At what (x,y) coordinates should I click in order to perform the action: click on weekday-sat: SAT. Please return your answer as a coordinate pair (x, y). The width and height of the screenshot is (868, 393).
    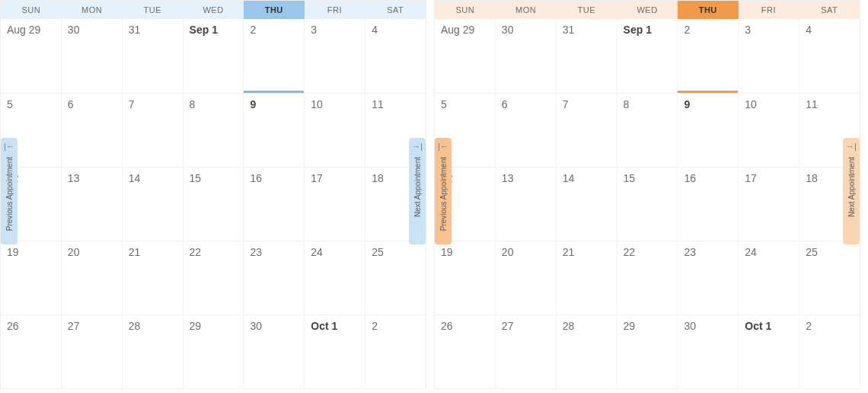
    Looking at the image, I should click on (829, 10).